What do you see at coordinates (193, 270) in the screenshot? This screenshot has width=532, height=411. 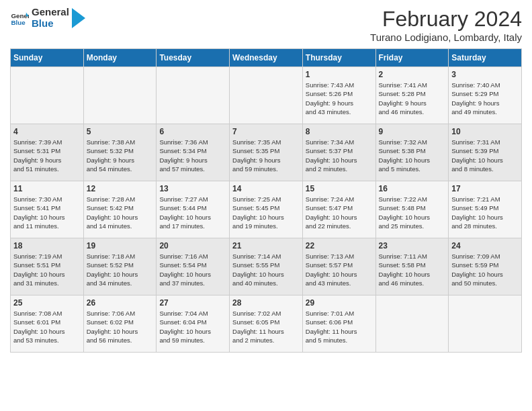 I see `day-info: Sunrise: 7:16 AM Sunset: 5:54 PM Dayligh…` at bounding box center [193, 270].